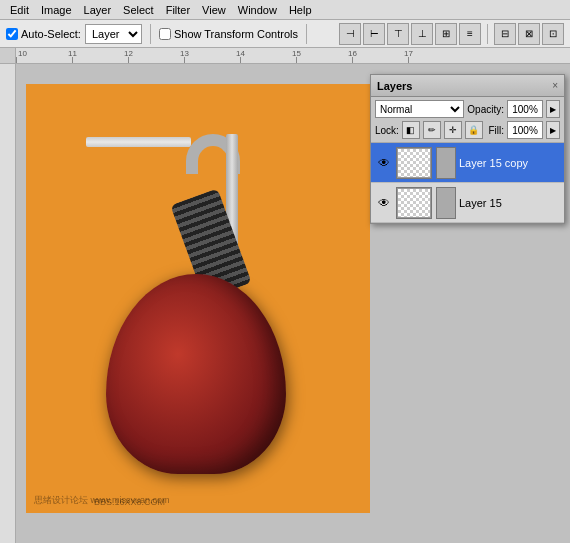 This screenshot has width=570, height=543. What do you see at coordinates (474, 130) in the screenshot?
I see `lock-all-btn: 🔒` at bounding box center [474, 130].